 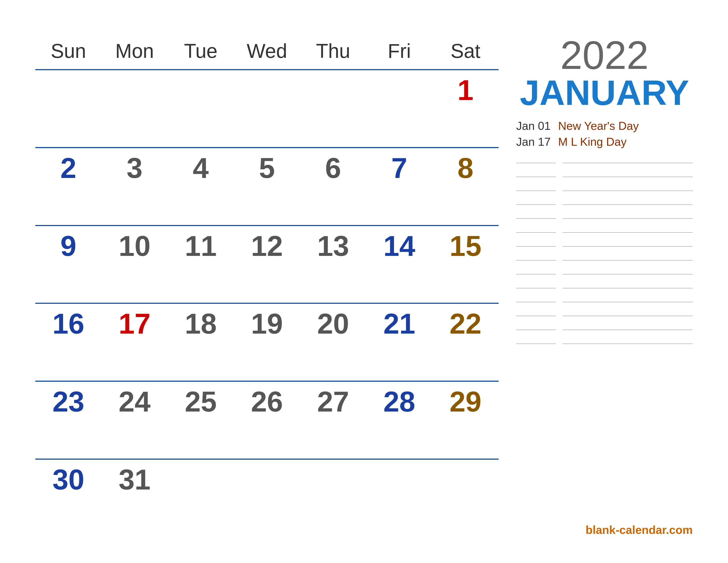 What do you see at coordinates (68, 420) in the screenshot?
I see `day-cell: 23` at bounding box center [68, 420].